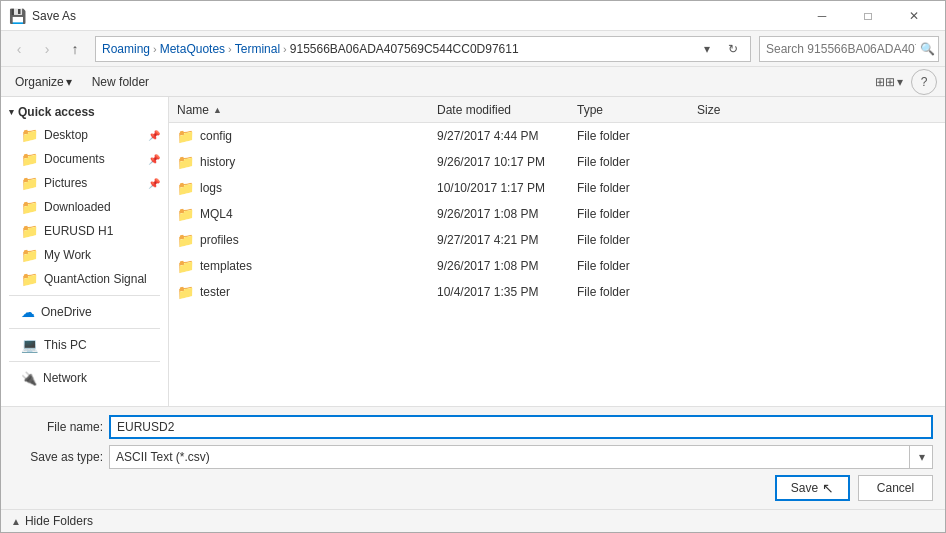  I want to click on filename-row: File name:, so click(473, 427).